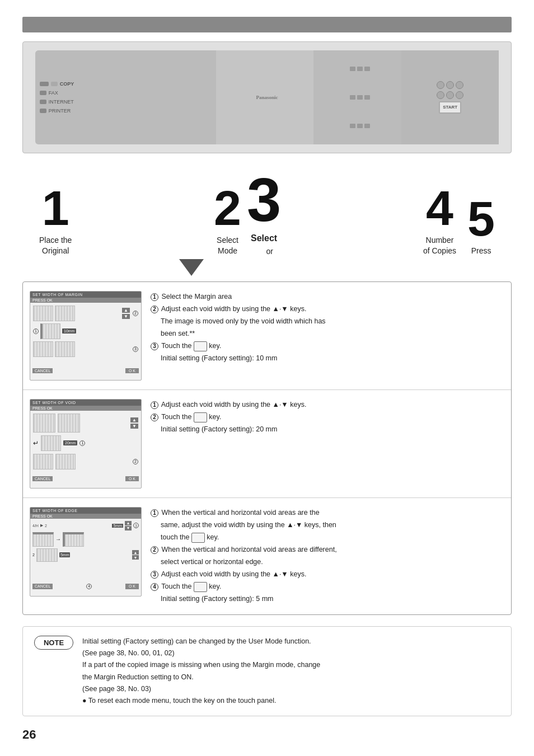 The image size is (534, 756). I want to click on step-circle-1: 1, so click(154, 297).